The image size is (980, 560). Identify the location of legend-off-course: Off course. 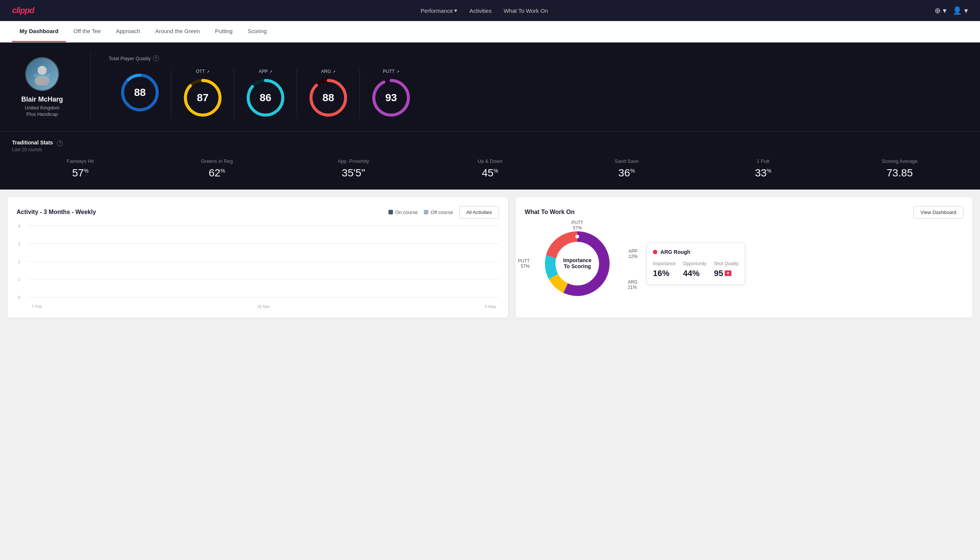
(438, 212).